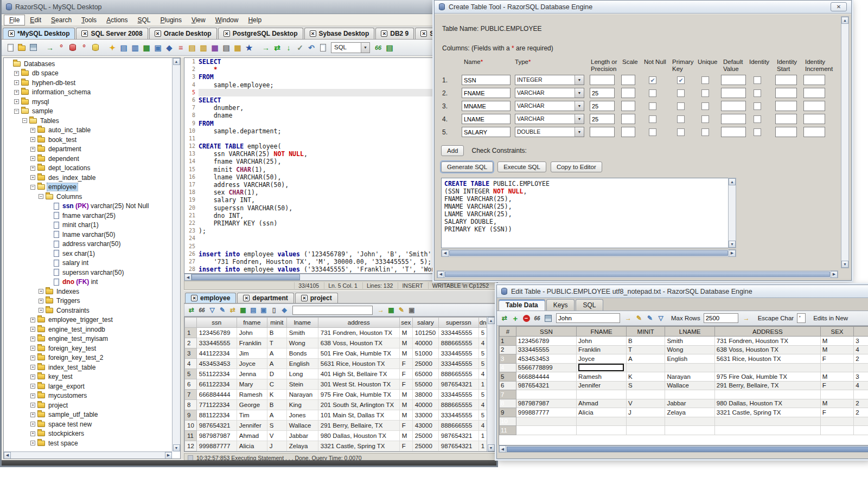 This screenshot has height=478, width=868. Describe the element at coordinates (255, 20) in the screenshot. I see `menu-item-help: Help` at that location.